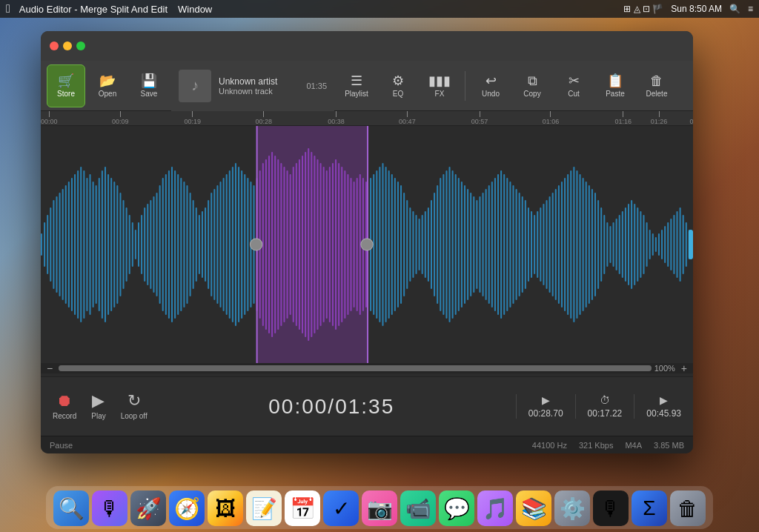 This screenshot has width=759, height=532. What do you see at coordinates (98, 406) in the screenshot?
I see `play-button: ▶ Play` at bounding box center [98, 406].